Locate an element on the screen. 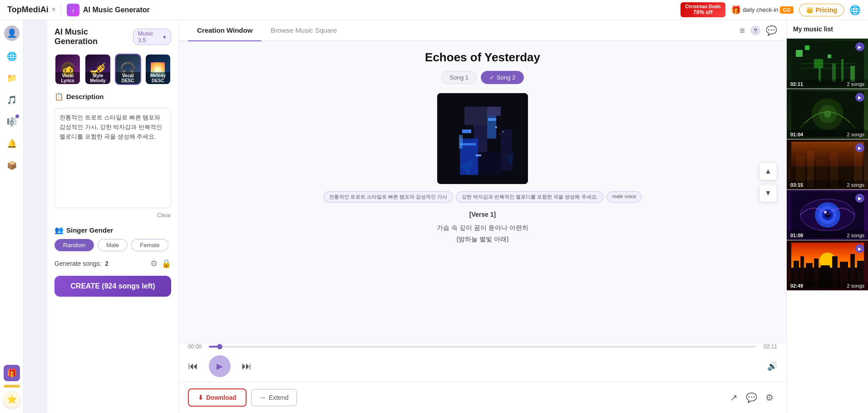 This screenshot has height=413, width=868. progress-dot is located at coordinates (220, 347).